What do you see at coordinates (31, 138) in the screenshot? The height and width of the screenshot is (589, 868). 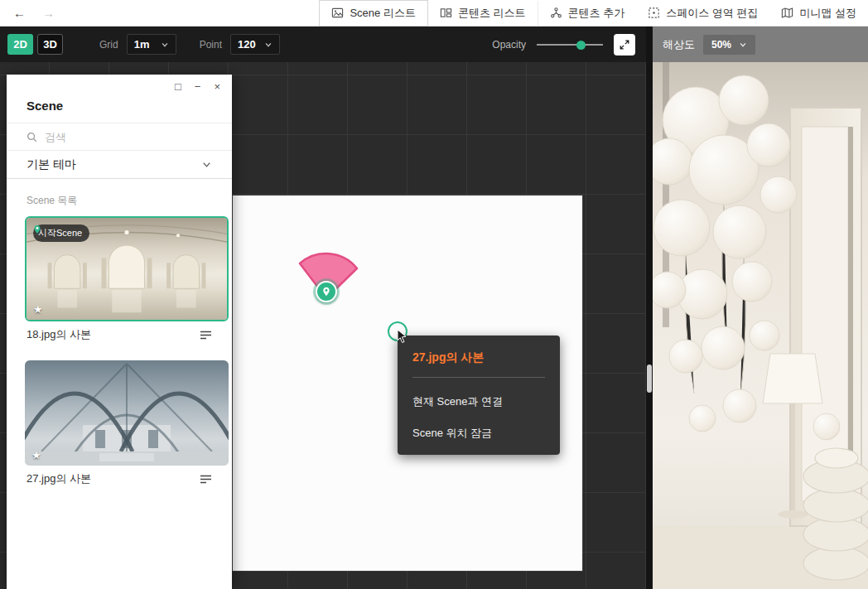 I see `search-icon` at bounding box center [31, 138].